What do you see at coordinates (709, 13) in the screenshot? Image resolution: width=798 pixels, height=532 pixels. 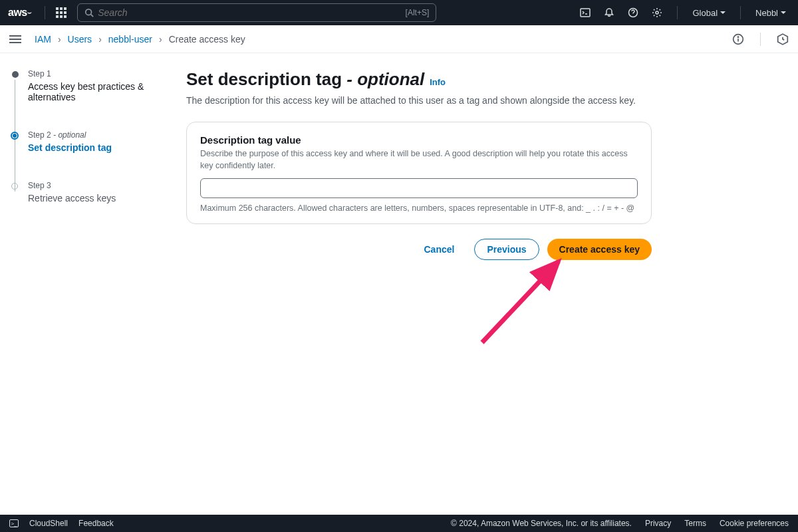 I see `region-selector: Global` at bounding box center [709, 13].